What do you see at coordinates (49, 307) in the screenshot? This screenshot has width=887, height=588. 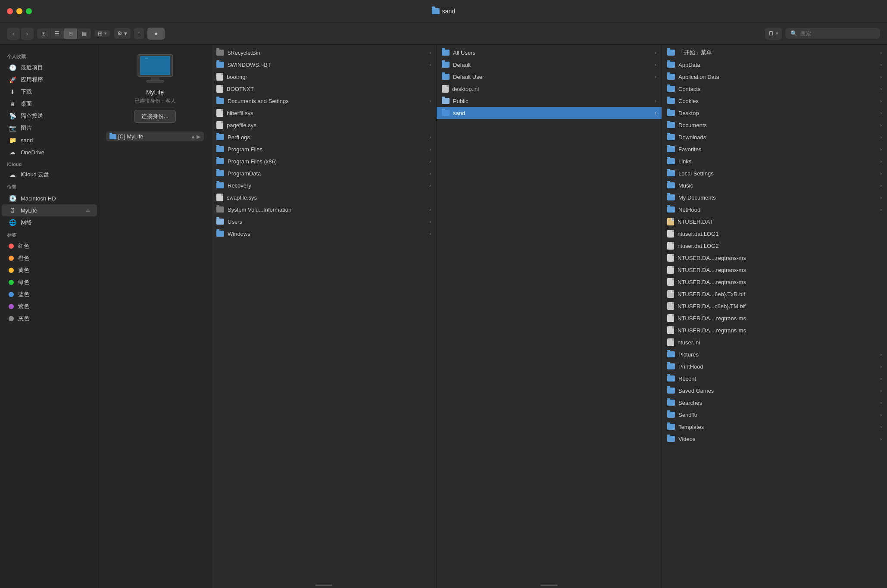 I see `sidebar-item-purple: 紫色` at bounding box center [49, 307].